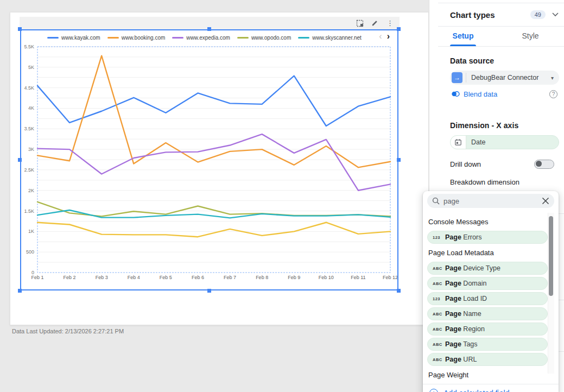 This screenshot has width=564, height=392. What do you see at coordinates (487, 237) in the screenshot?
I see `field-item: 123Page Errors` at bounding box center [487, 237].